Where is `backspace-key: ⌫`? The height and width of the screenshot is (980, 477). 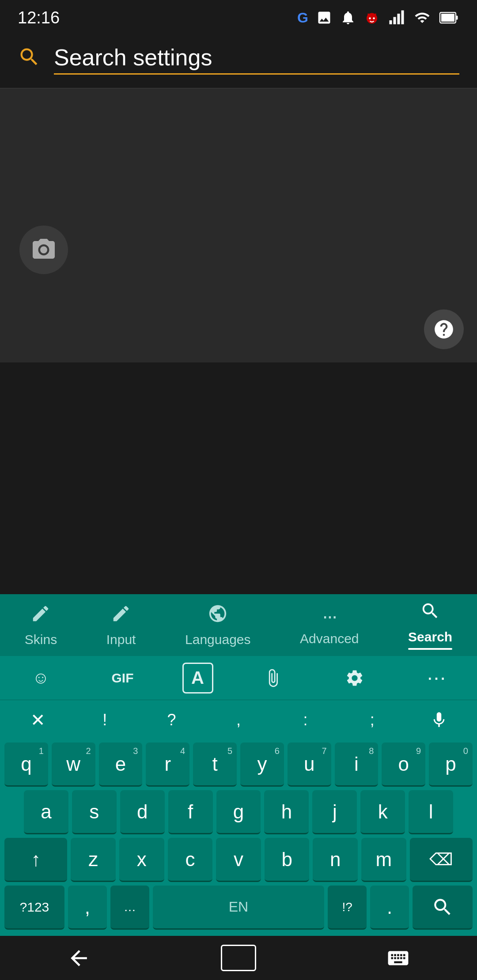 backspace-key: ⌫ is located at coordinates (441, 860).